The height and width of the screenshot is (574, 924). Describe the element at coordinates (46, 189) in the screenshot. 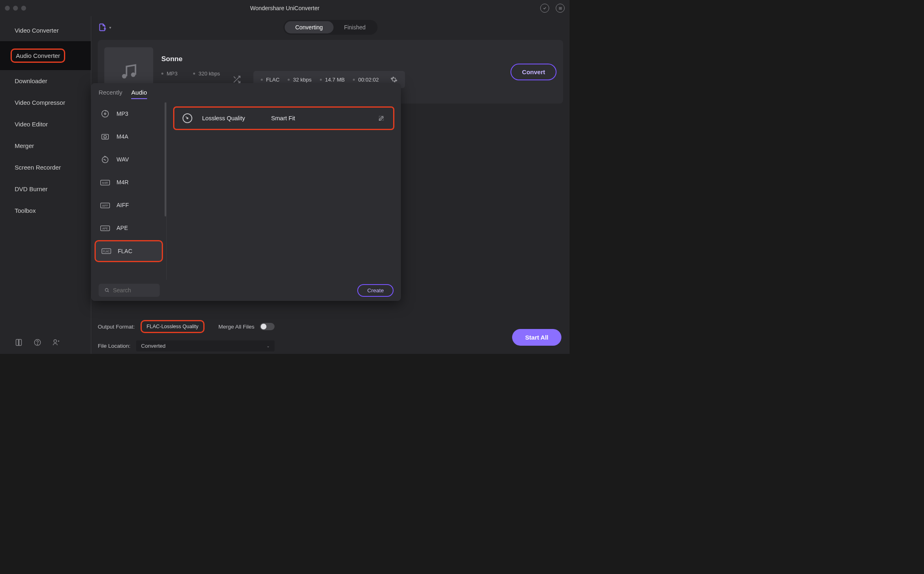

I see `sidebar-item-dvd-burner: DVD Burner` at that location.